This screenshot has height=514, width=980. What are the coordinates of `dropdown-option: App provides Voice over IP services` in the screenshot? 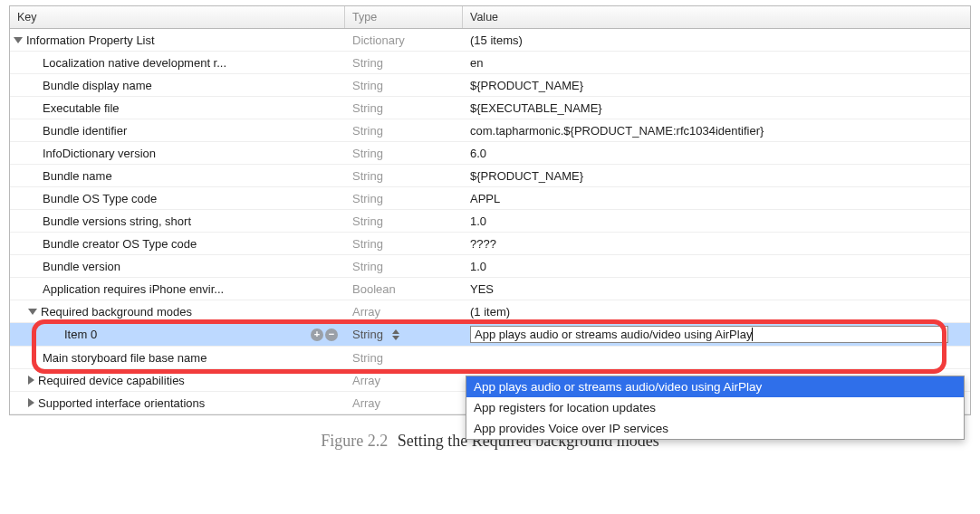 It's located at (716, 429).